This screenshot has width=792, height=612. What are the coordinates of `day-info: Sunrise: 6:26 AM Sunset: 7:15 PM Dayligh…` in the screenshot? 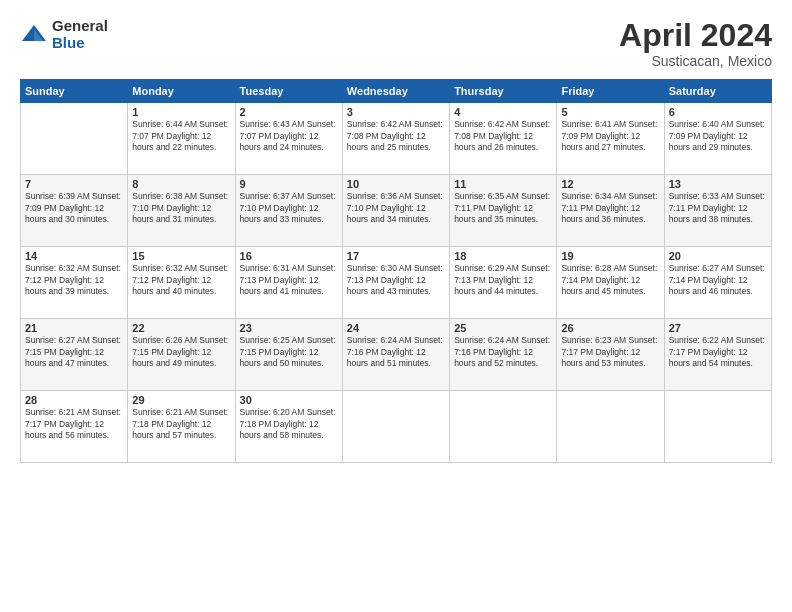 It's located at (181, 352).